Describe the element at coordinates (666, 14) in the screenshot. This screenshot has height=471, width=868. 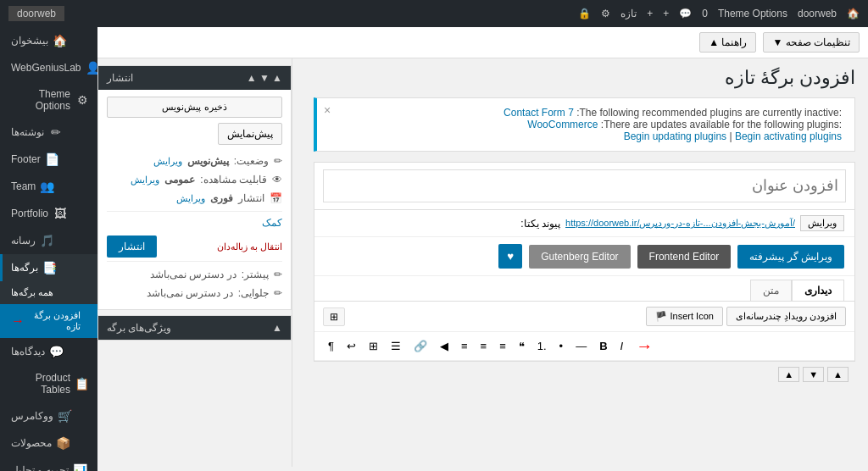
I see `updates-count: +` at that location.